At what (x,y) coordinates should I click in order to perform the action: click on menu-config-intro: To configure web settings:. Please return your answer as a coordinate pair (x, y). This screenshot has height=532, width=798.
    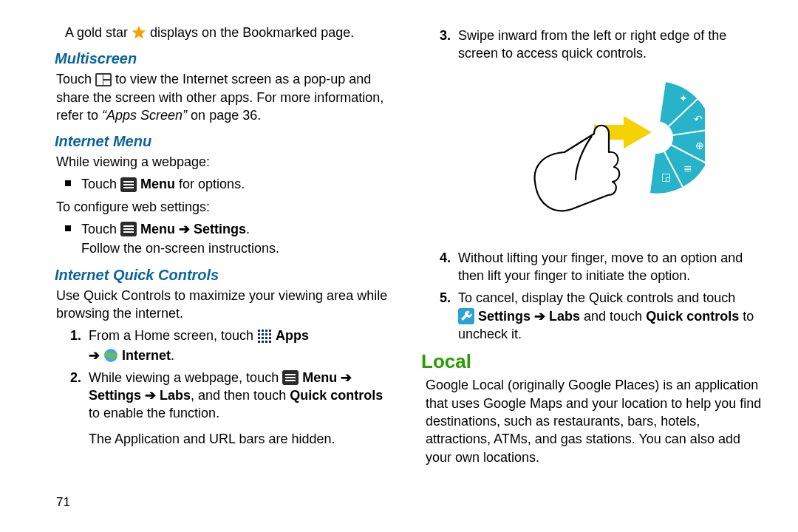
    Looking at the image, I should click on (225, 207).